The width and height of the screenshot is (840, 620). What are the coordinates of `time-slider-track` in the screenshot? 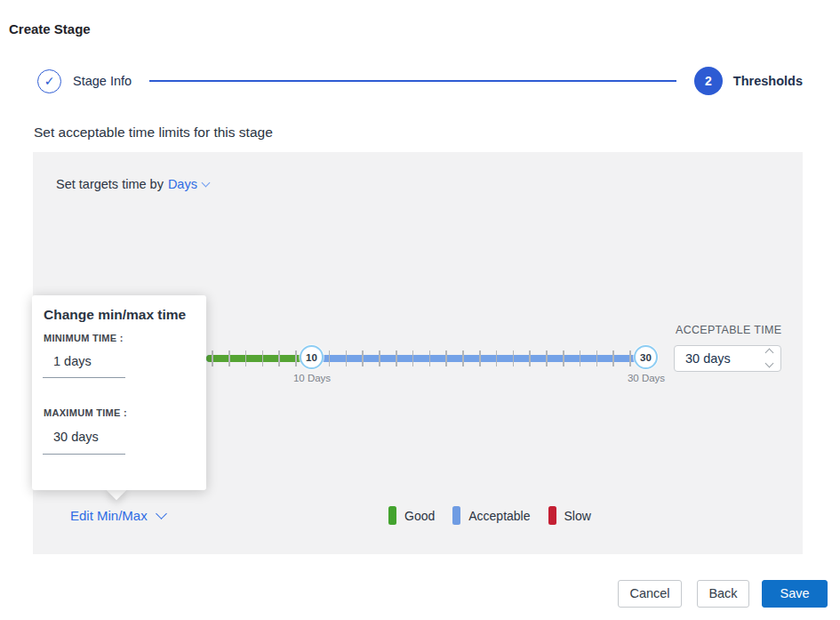 It's located at (427, 358).